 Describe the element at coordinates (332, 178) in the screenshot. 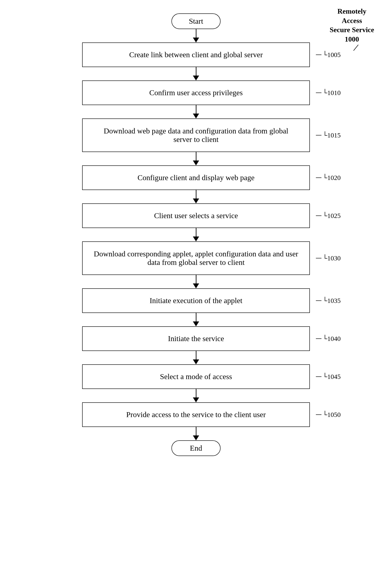

I see `step-1020-label: └1020` at that location.